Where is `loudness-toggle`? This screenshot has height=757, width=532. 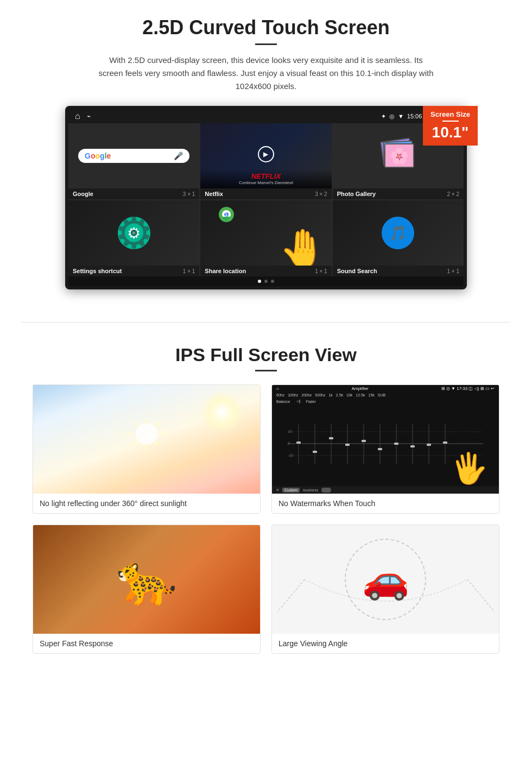
loudness-toggle is located at coordinates (326, 490).